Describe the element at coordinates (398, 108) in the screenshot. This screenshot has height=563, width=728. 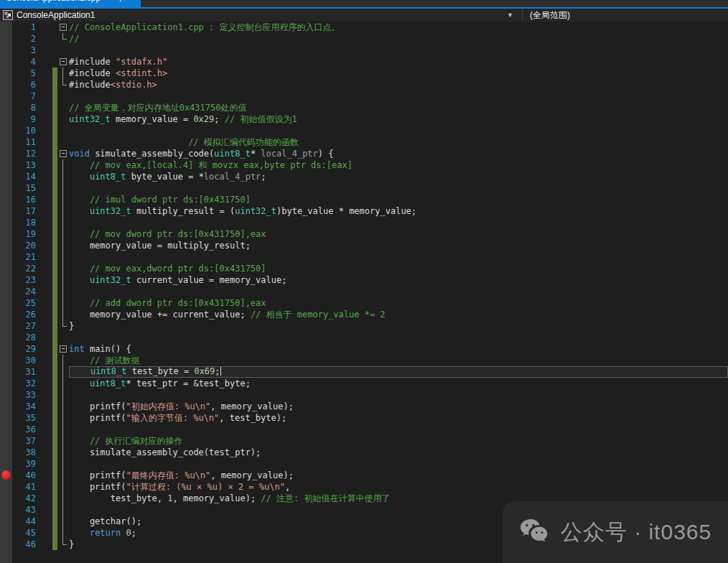
I see `code-text: // 全局变量，对应内存地址0x431750处的值` at that location.